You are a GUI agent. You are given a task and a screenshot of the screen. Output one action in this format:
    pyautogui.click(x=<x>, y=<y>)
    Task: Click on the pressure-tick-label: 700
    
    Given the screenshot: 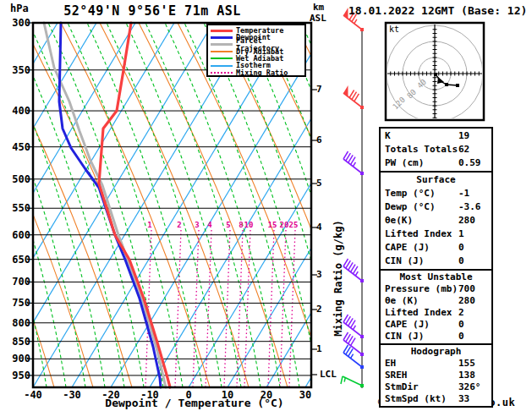 What is the action you would take?
    pyautogui.click(x=16, y=282)
    